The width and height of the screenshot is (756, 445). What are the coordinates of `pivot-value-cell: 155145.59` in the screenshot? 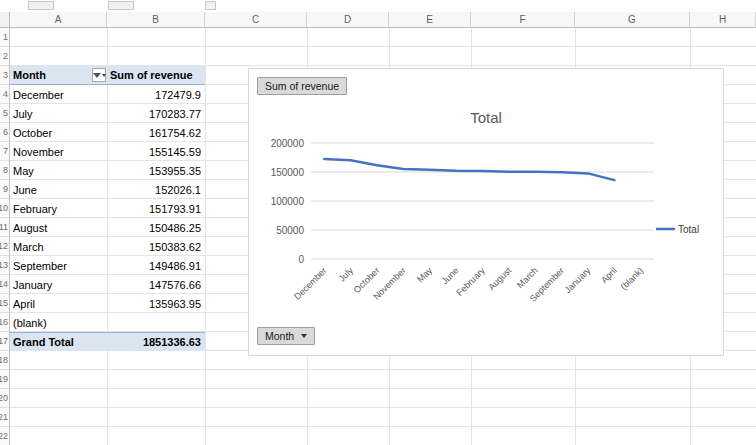 It's located at (156, 152).